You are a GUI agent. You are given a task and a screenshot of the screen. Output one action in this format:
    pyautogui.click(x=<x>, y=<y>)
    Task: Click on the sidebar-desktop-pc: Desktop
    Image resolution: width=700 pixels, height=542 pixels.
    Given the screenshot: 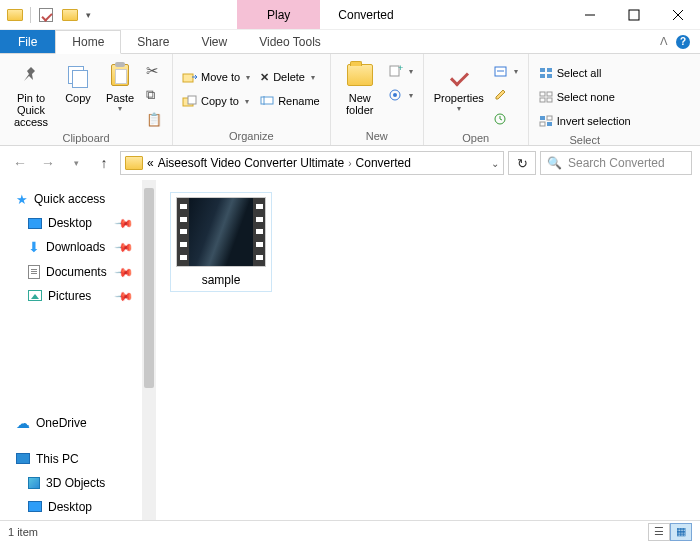 What is the action you would take?
    pyautogui.click(x=77, y=507)
    